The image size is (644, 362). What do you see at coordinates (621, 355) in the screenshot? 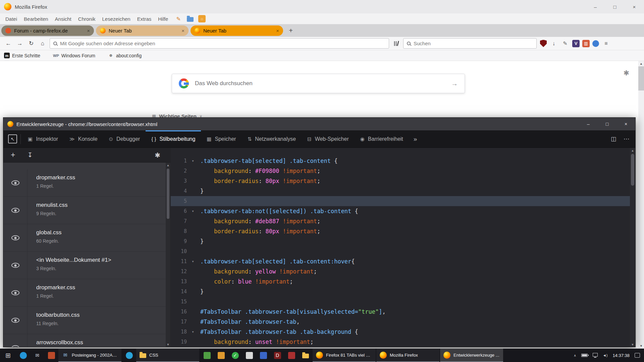
I see `clock: 14:37:38` at bounding box center [621, 355].